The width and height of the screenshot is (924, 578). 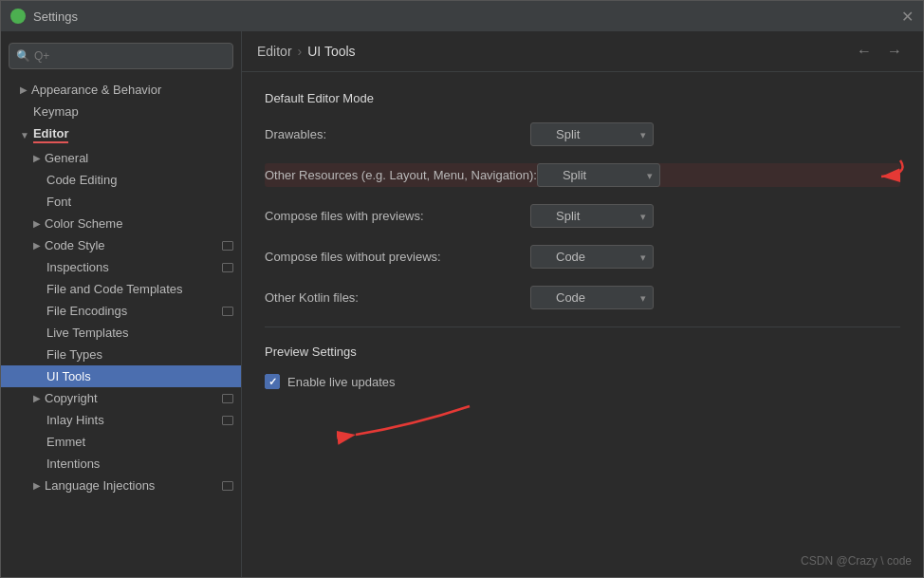 What do you see at coordinates (130, 56) in the screenshot?
I see `search-input` at bounding box center [130, 56].